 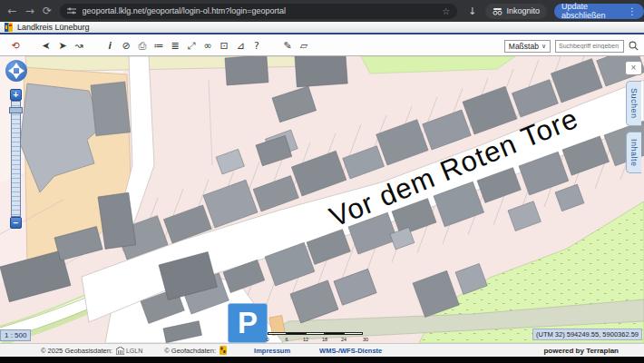 What do you see at coordinates (13, 11) in the screenshot?
I see `browser-back-icon: ←` at bounding box center [13, 11].